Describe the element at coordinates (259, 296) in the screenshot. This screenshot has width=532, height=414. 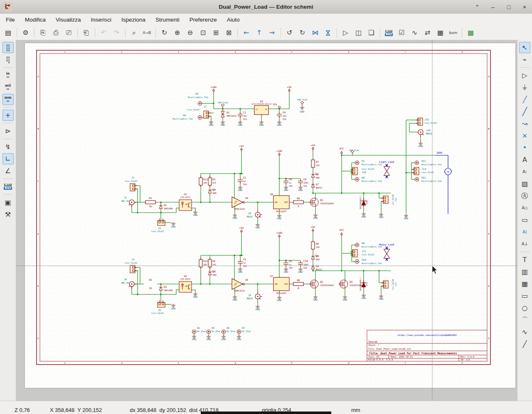
I see `bnc-j9` at that location.